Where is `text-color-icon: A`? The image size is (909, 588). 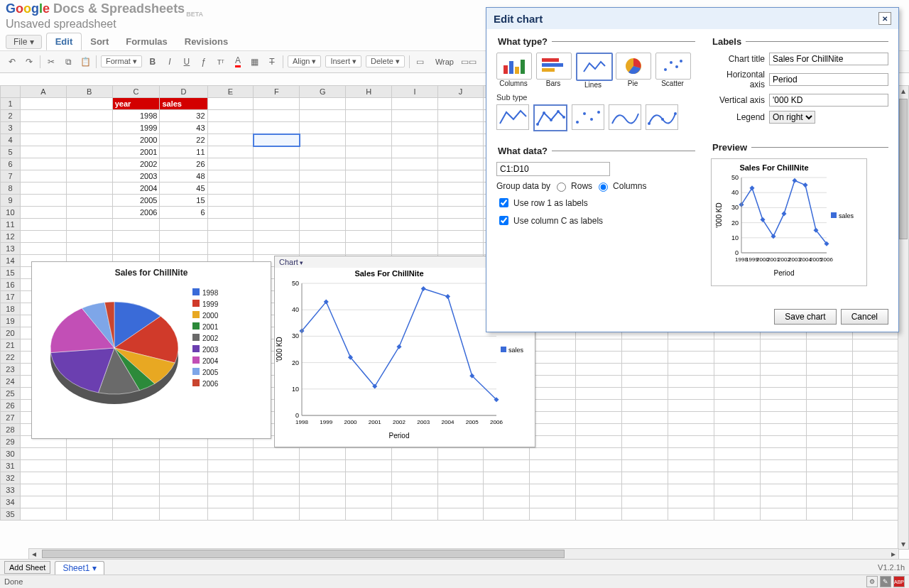
text-color-icon: A is located at coordinates (238, 62).